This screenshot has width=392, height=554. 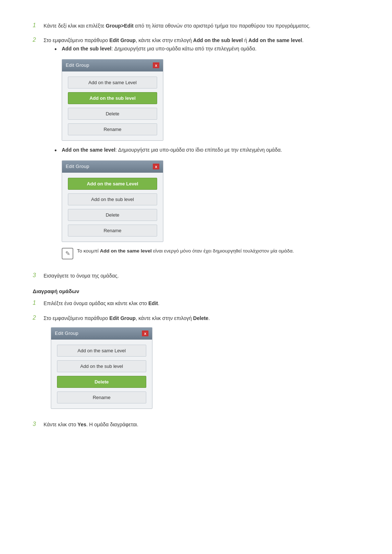 What do you see at coordinates (113, 184) in the screenshot?
I see `dialog-2-add-same-level-button: Add on the same Level` at bounding box center [113, 184].